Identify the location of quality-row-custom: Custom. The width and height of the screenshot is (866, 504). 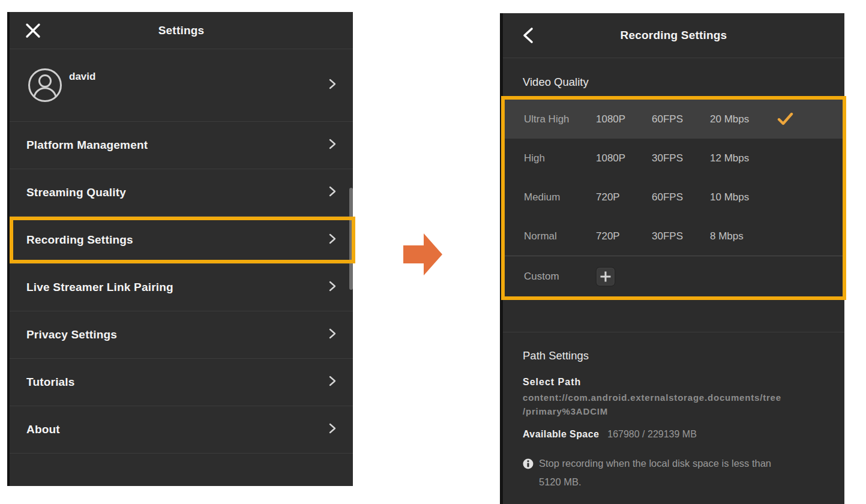
(673, 276).